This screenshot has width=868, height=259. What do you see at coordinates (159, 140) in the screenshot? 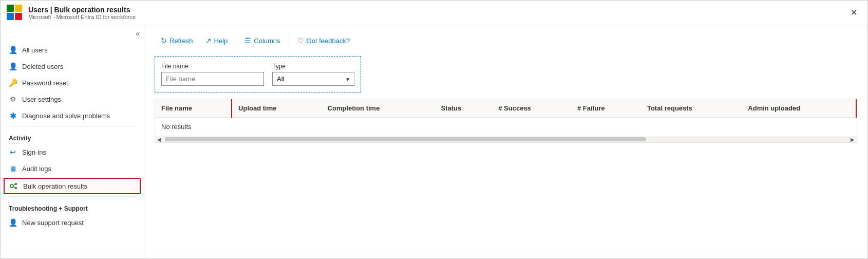
I see `scroll-left-icon: ◀` at bounding box center [159, 140].